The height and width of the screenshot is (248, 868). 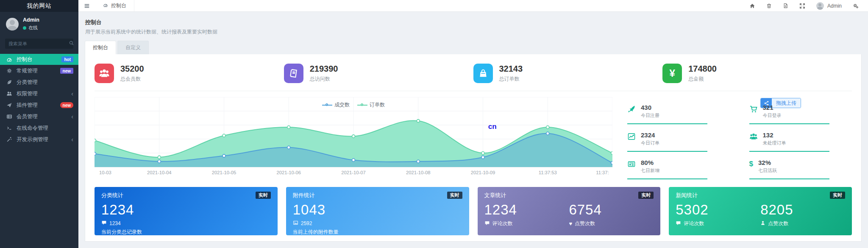 I want to click on card-value: 8205, so click(x=803, y=210).